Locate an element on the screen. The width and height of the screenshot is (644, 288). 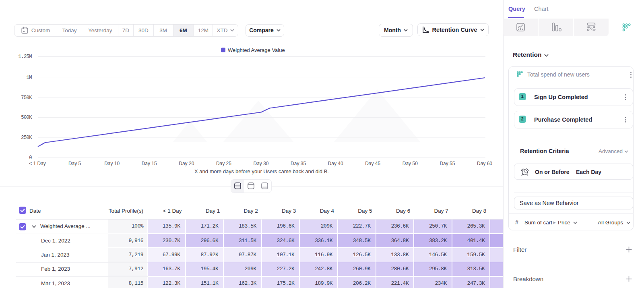
svg-text: Day 25 is located at coordinates (224, 164).